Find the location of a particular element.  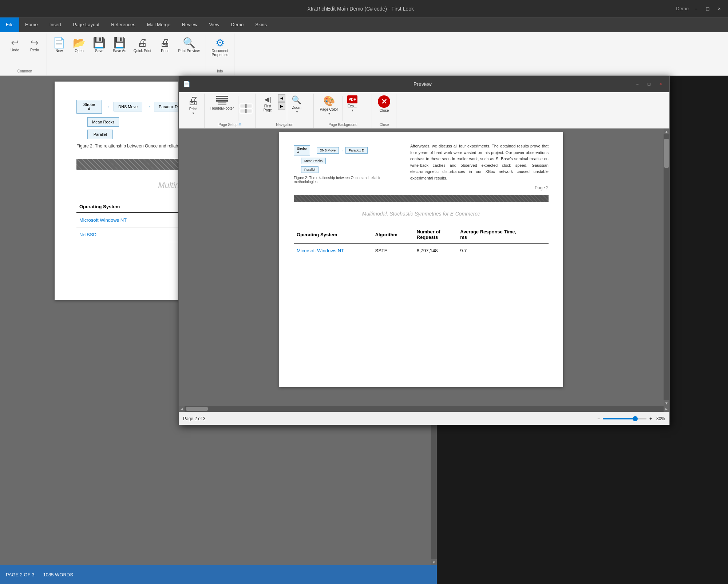

close-btn: × is located at coordinates (719, 9).